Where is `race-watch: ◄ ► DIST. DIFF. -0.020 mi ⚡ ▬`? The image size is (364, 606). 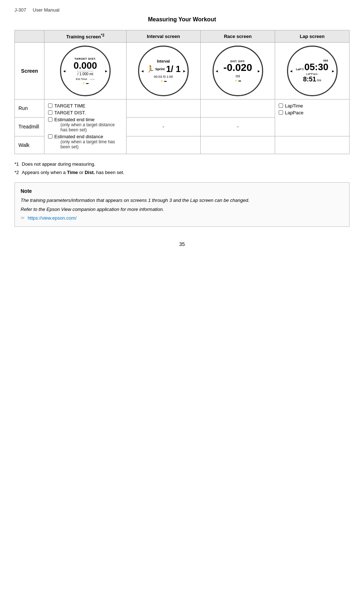
race-watch: ◄ ► DIST. DIFF. -0.020 mi ⚡ ▬ is located at coordinates (238, 71).